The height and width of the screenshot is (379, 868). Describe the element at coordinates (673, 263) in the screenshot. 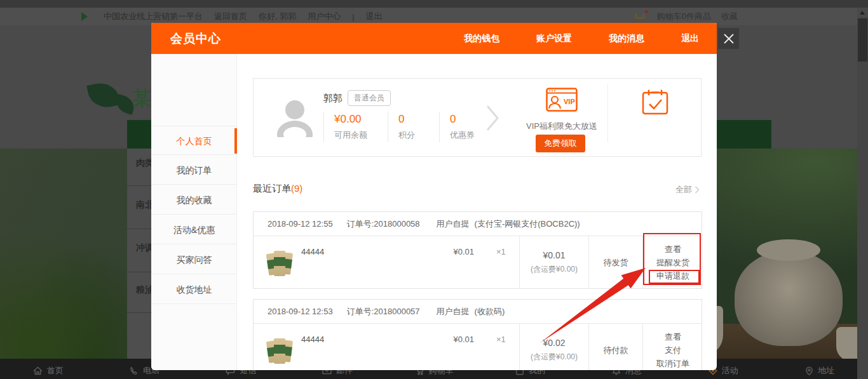

I see `action-remind-shipment: 提醒发货` at that location.